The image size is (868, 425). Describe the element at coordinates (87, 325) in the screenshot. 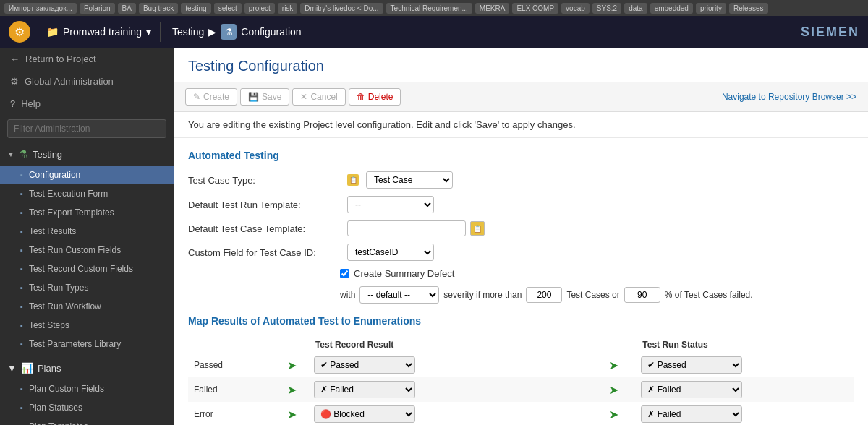

I see `sidebar-item-steps: ▪ Test Steps` at that location.